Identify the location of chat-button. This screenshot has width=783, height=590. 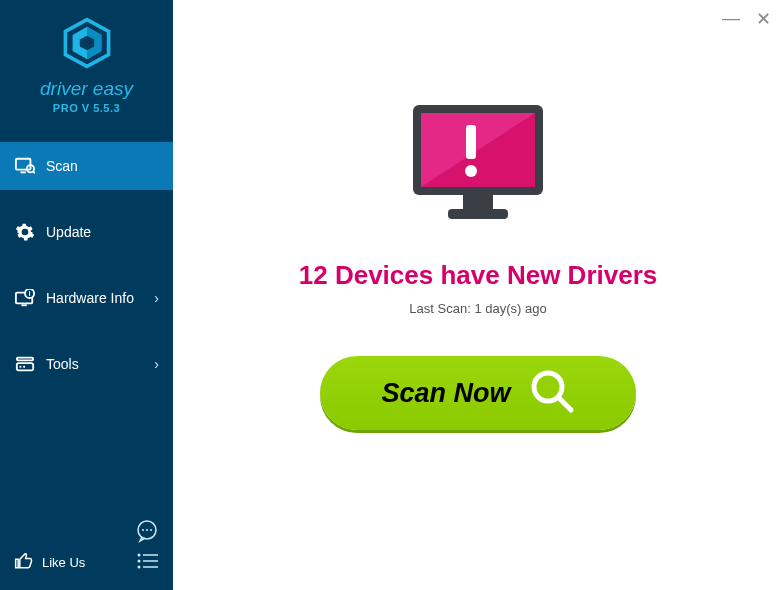
(86, 531).